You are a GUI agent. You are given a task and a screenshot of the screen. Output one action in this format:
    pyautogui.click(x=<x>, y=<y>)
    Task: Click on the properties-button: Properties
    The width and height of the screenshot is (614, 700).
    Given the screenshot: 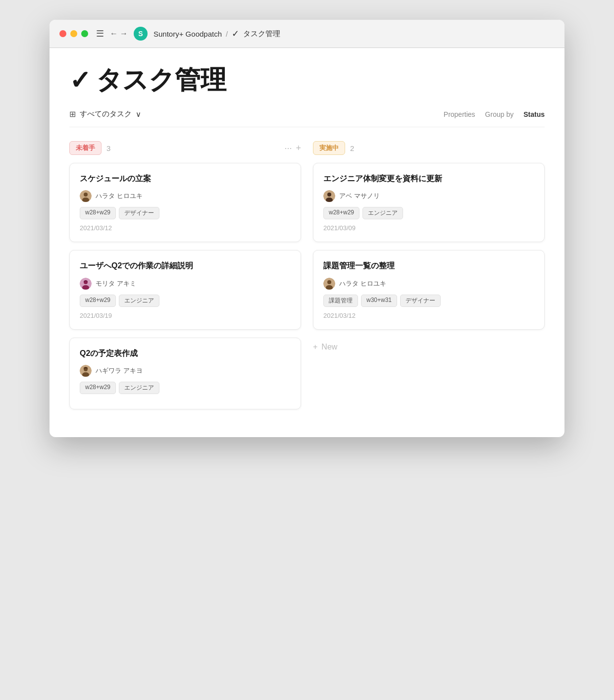 What is the action you would take?
    pyautogui.click(x=460, y=114)
    